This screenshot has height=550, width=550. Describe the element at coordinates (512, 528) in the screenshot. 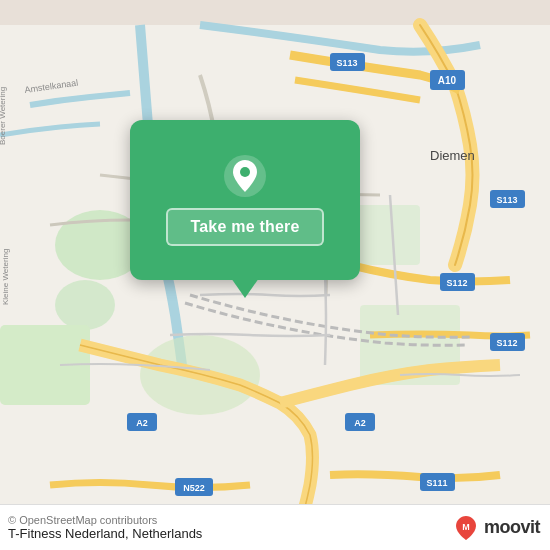

I see `moovit-brand-text: moovit` at that location.